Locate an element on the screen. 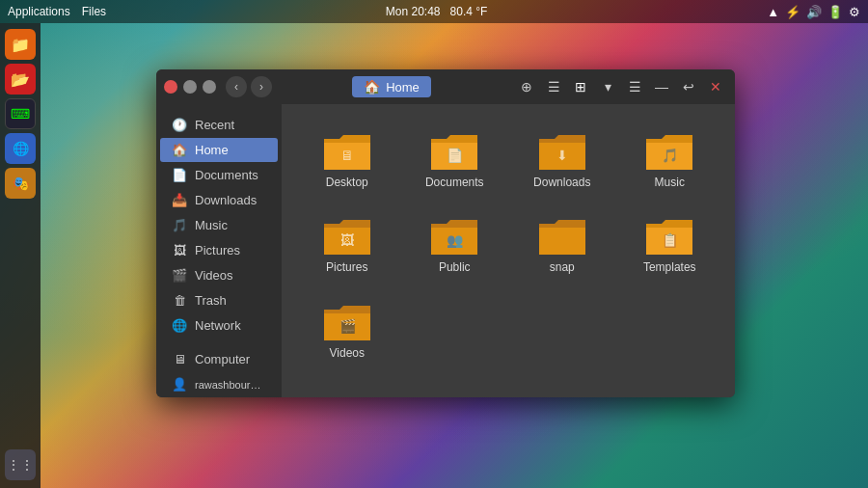 Image resolution: width=868 pixels, height=488 pixels. folder-templates: 📋 Templates is located at coordinates (670, 243).